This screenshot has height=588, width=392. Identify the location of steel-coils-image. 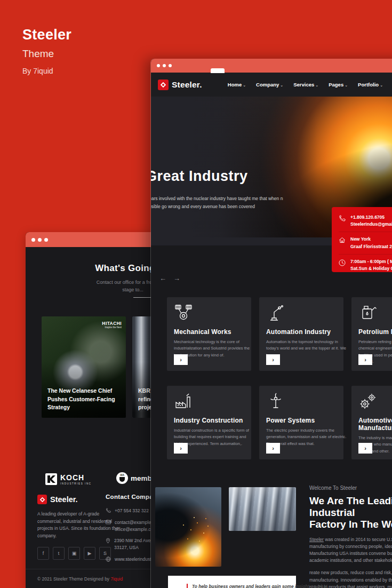
(262, 509).